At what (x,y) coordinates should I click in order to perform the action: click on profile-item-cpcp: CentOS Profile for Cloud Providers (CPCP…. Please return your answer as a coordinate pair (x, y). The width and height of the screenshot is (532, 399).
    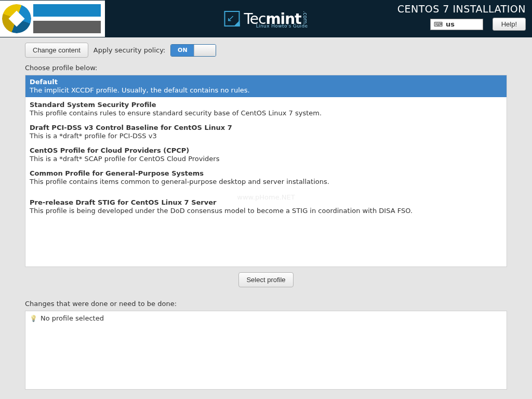
    Looking at the image, I should click on (266, 155).